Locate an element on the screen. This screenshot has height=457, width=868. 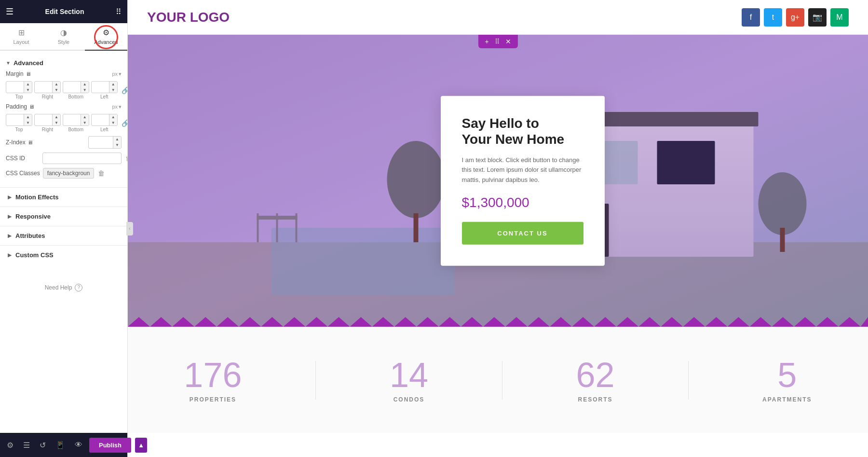
section-edit-bar: + ⠿ ✕ is located at coordinates (498, 42).